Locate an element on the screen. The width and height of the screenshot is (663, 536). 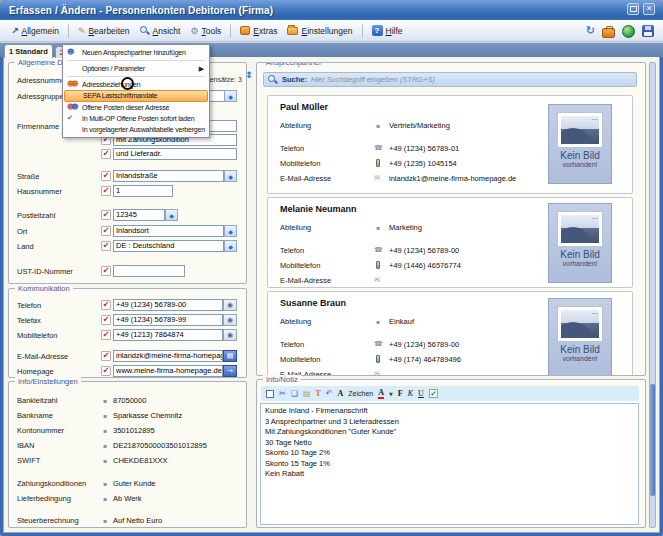
strasse-dropdown-icon: ◆ is located at coordinates (230, 176).